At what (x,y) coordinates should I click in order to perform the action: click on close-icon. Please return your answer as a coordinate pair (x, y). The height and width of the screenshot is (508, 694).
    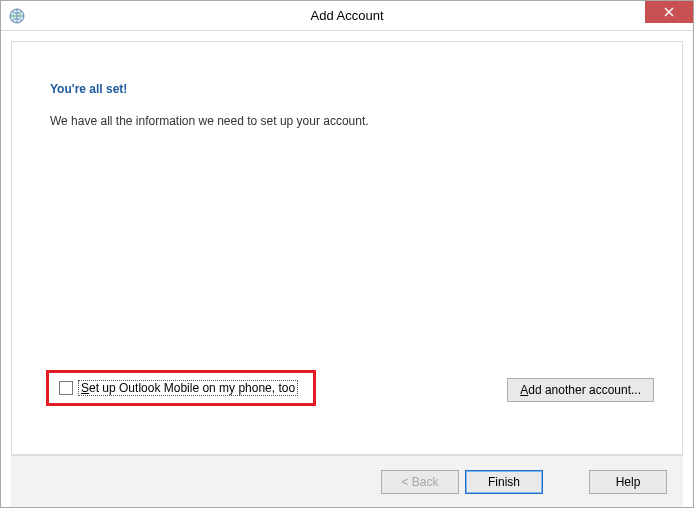
    Looking at the image, I should click on (669, 12).